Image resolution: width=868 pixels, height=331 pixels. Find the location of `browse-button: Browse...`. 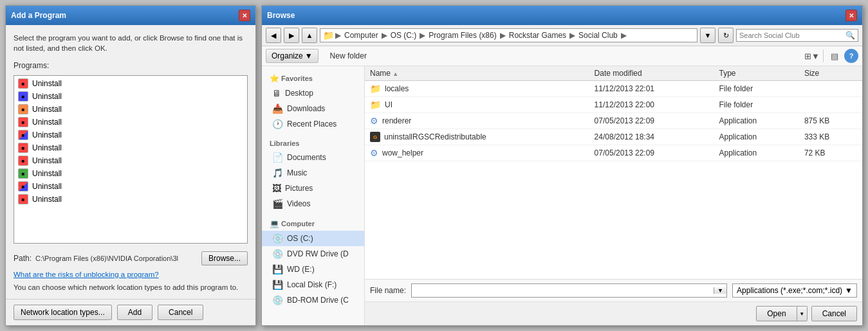

browse-button: Browse... is located at coordinates (225, 258).